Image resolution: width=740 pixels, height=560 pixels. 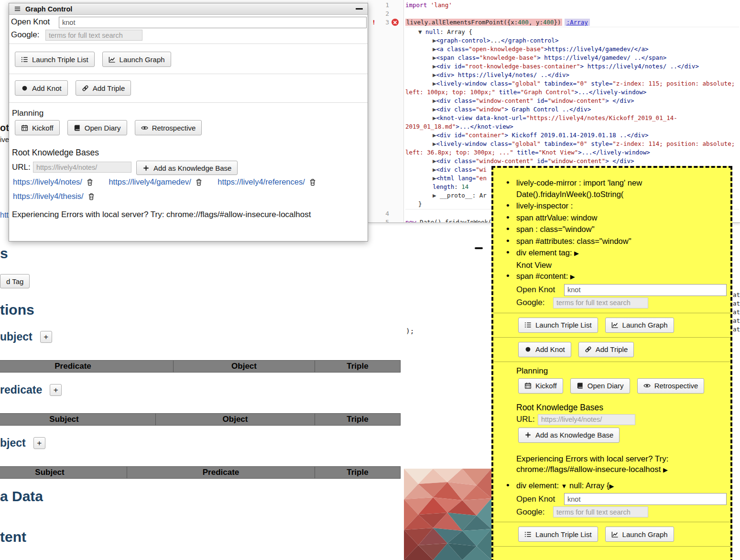 What do you see at coordinates (155, 182) in the screenshot?
I see `knowledge-base-item: https://lively4/gamedev/` at bounding box center [155, 182].